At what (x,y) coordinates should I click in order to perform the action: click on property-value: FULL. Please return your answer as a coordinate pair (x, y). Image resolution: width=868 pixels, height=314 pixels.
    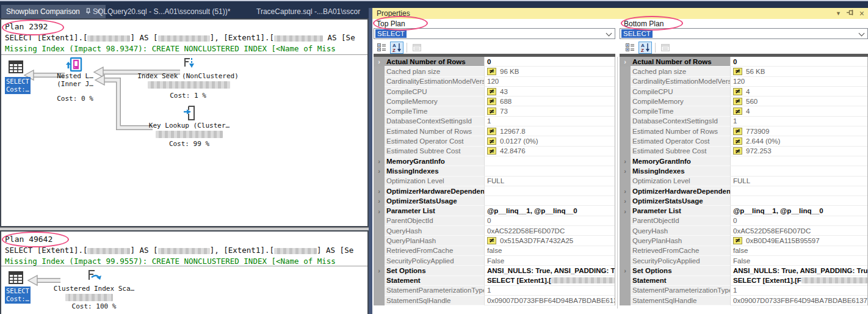
    Looking at the image, I should click on (799, 181).